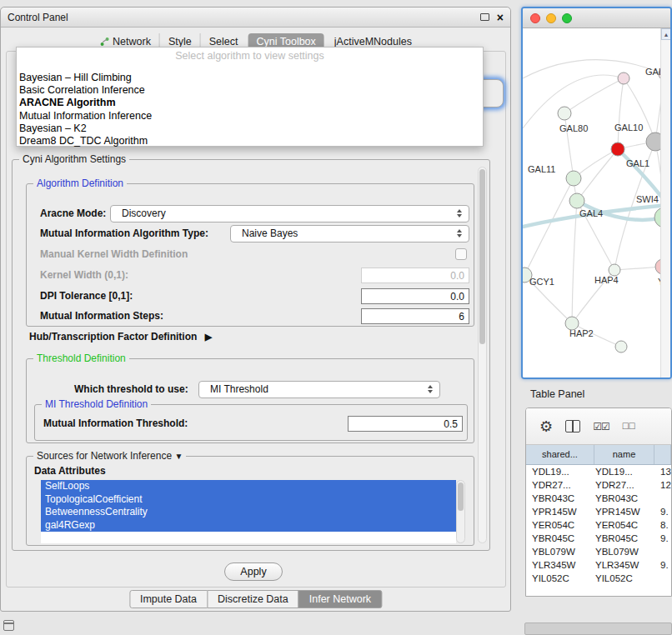 The image size is (672, 635). What do you see at coordinates (599, 485) in the screenshot?
I see `table-row: YDR27...YDR27...12` at bounding box center [599, 485].